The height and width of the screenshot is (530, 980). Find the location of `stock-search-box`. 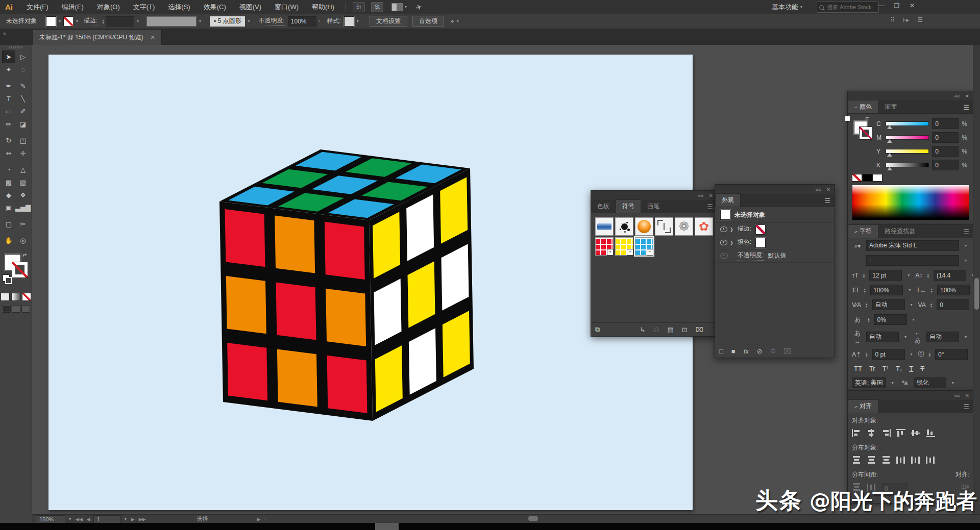

stock-search-box is located at coordinates (848, 7).